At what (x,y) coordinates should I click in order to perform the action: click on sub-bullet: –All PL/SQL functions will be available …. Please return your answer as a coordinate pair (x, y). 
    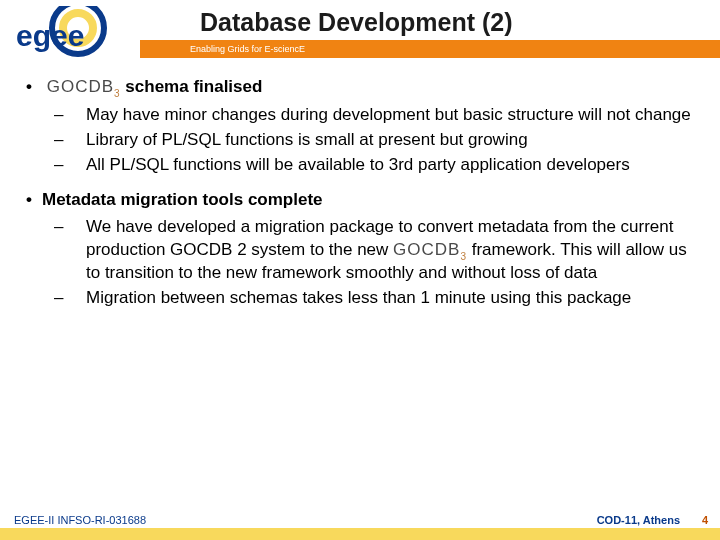
    Looking at the image, I should click on (383, 166).